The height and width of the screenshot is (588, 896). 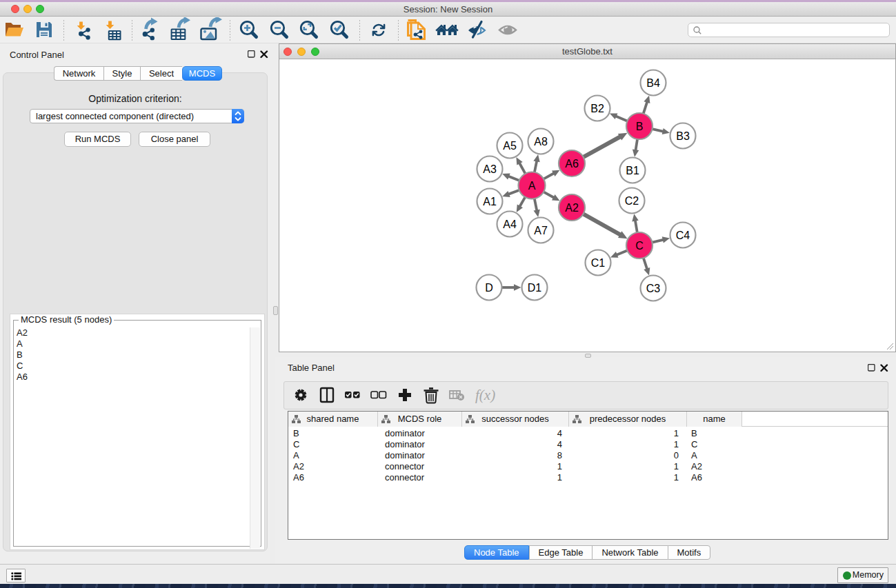 What do you see at coordinates (535, 288) in the screenshot?
I see `svg-text: D1` at bounding box center [535, 288].